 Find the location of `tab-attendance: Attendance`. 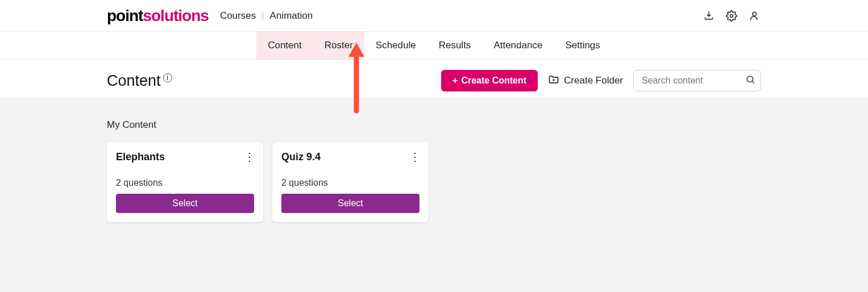

tab-attendance: Attendance is located at coordinates (518, 45).